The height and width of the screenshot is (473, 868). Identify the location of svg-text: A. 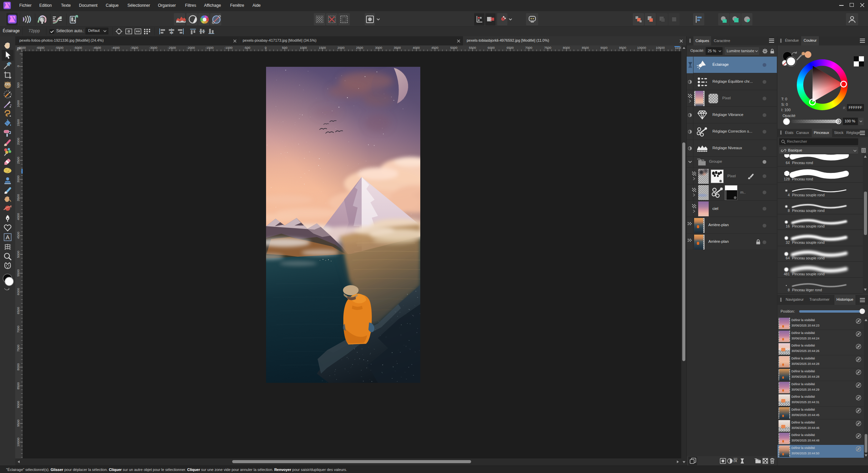
(8, 237).